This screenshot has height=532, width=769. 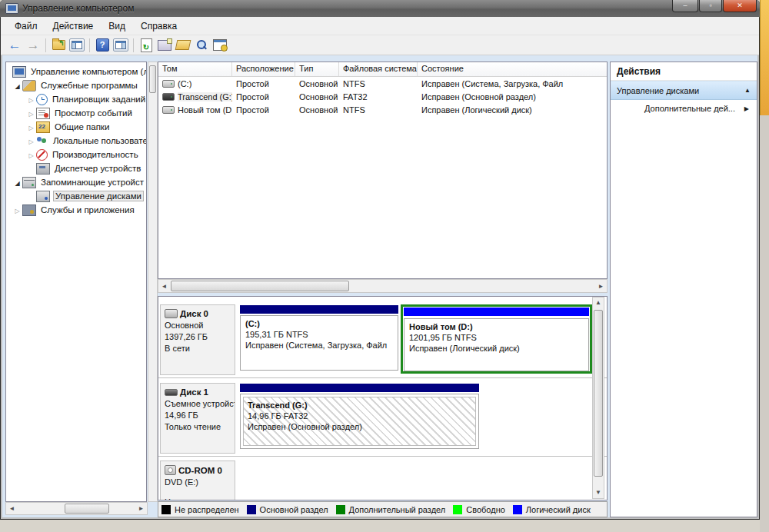 I want to click on tree-item-device-manager: Диспетчер устройств, so click(x=76, y=168).